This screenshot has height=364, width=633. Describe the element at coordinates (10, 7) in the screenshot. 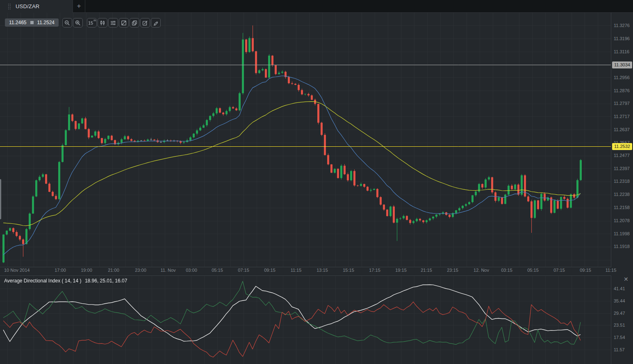

I see `drag-handle-icon` at that location.